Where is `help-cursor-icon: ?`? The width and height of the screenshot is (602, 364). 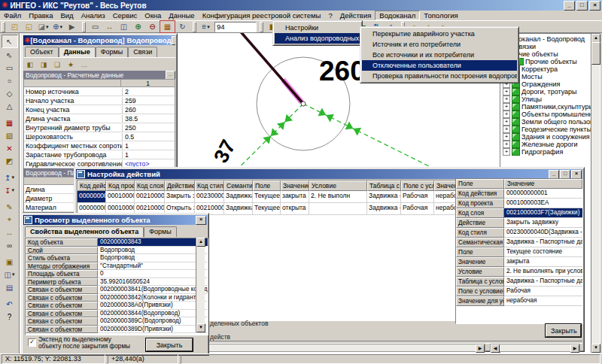 help-cursor-icon: ? is located at coordinates (10, 317).